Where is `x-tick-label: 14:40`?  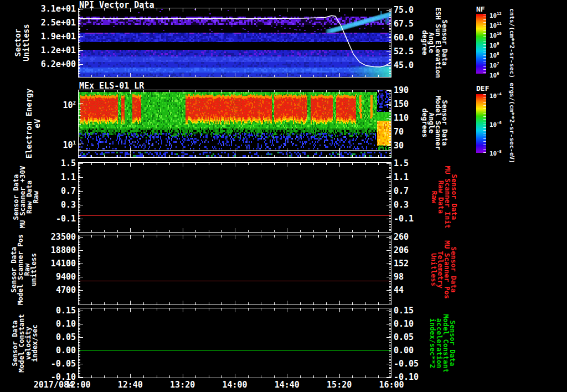 x-tick-label: 14:40 is located at coordinates (287, 385).